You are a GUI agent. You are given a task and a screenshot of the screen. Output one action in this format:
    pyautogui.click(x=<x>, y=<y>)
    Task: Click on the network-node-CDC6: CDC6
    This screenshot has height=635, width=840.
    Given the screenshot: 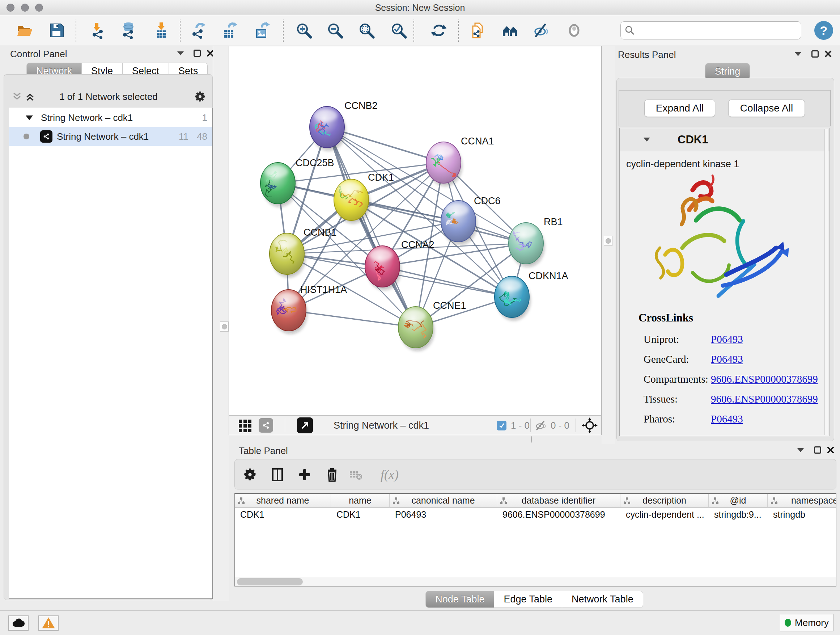 What is the action you would take?
    pyautogui.click(x=471, y=220)
    